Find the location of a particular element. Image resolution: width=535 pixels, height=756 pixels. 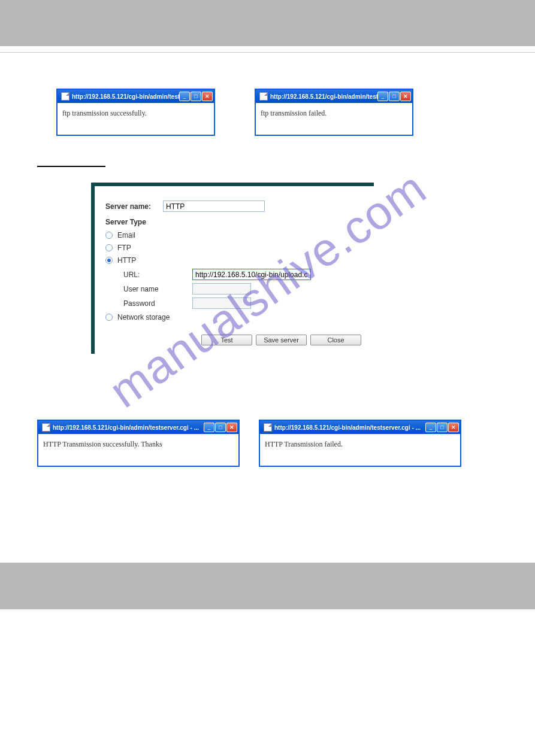

username-row: User name is located at coordinates (243, 289).